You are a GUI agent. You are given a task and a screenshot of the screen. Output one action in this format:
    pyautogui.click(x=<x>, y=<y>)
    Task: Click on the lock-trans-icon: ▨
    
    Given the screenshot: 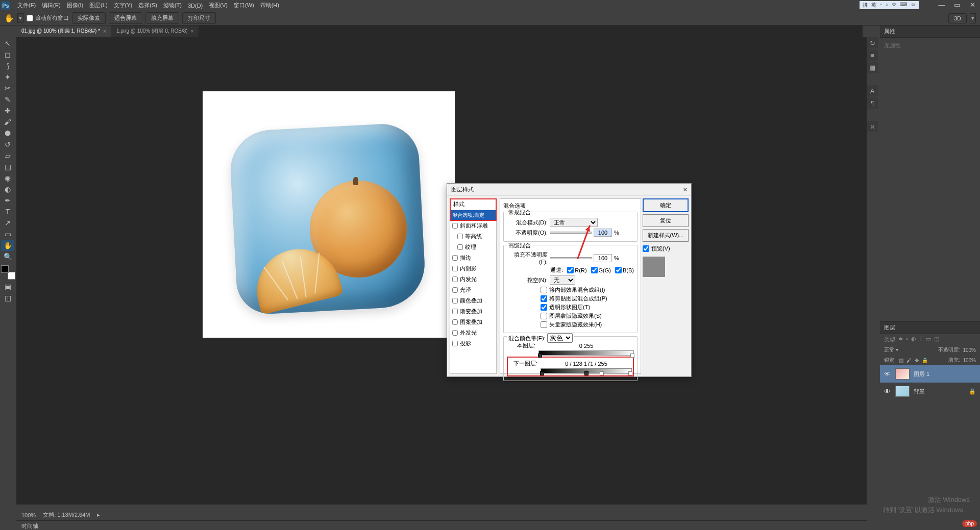 What is the action you would take?
    pyautogui.click(x=901, y=360)
    